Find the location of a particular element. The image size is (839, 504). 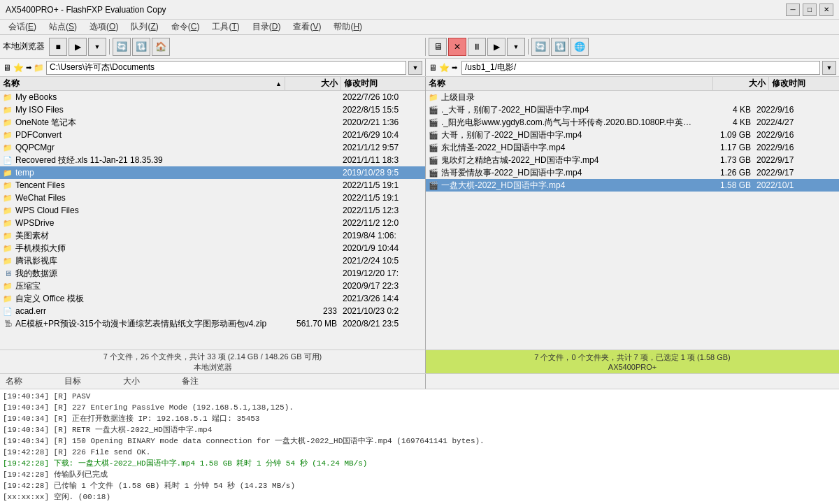

refresh-left-button: 🔄 is located at coordinates (122, 47).